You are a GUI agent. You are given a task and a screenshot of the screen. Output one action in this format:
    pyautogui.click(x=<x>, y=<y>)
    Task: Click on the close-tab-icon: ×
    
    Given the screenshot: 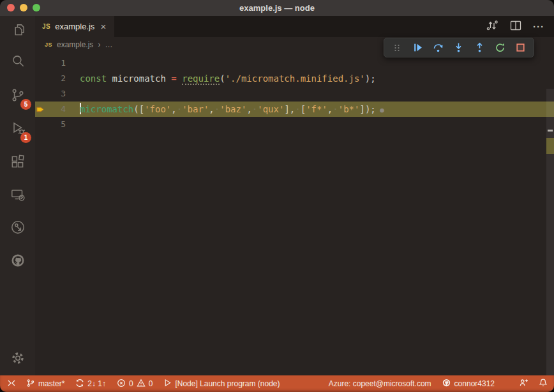 What is the action you would take?
    pyautogui.click(x=103, y=27)
    